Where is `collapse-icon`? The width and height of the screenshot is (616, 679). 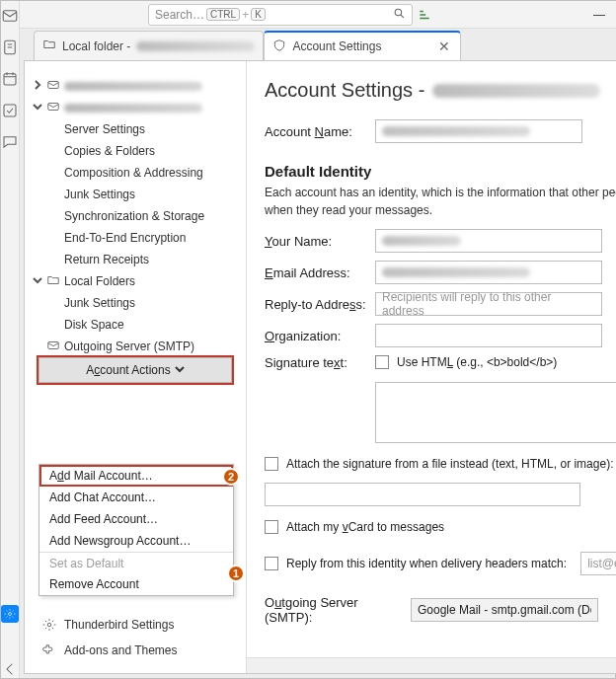 collapse-icon is located at coordinates (10, 669).